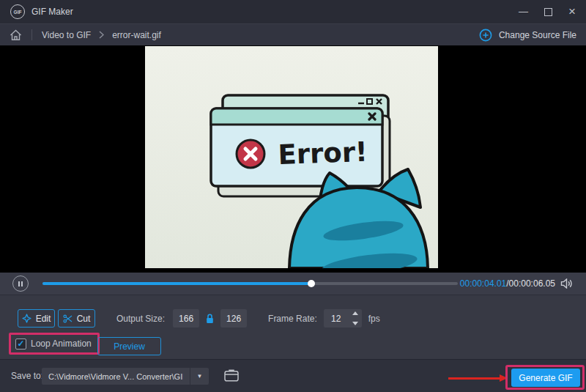 Image resolution: width=586 pixels, height=392 pixels. I want to click on cut-button: Cut, so click(76, 318).